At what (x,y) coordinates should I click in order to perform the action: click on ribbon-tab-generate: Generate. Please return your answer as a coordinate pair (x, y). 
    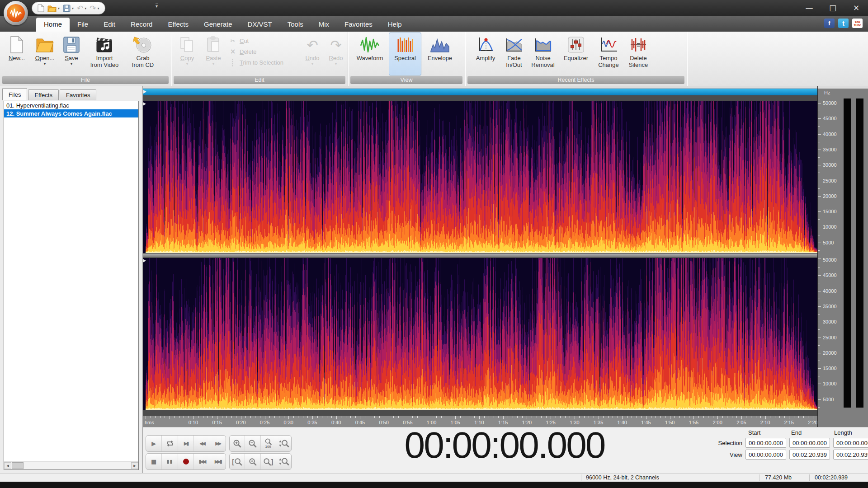
    Looking at the image, I should click on (218, 24).